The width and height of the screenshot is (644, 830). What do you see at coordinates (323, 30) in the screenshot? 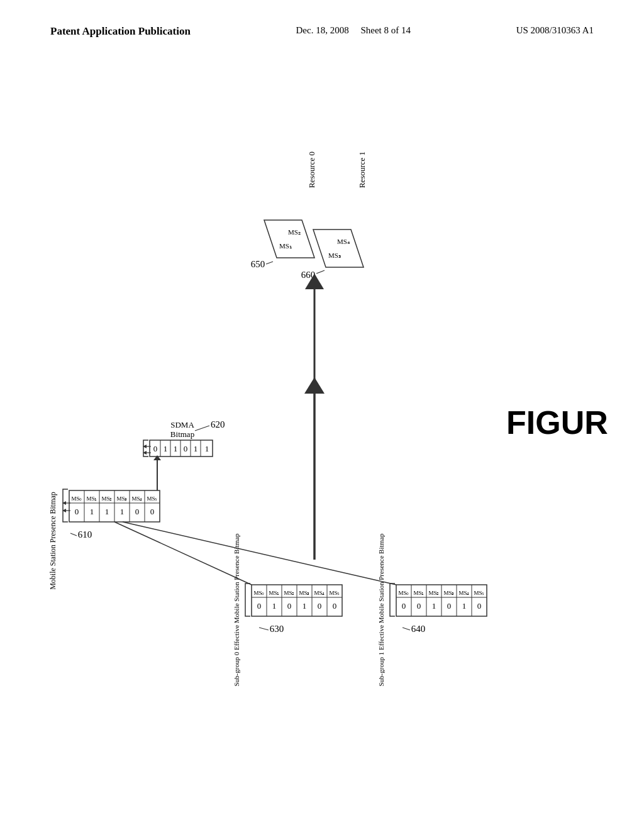
I see `header-date: Dec. 18, 2008` at bounding box center [323, 30].